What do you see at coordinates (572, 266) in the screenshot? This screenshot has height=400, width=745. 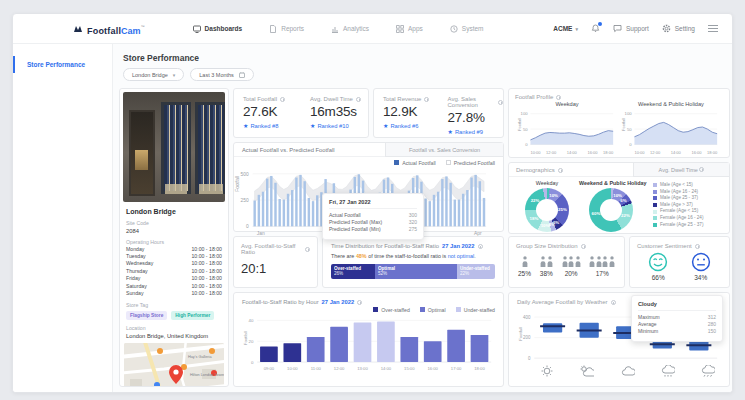 I see `group-size-item: 20%` at bounding box center [572, 266].